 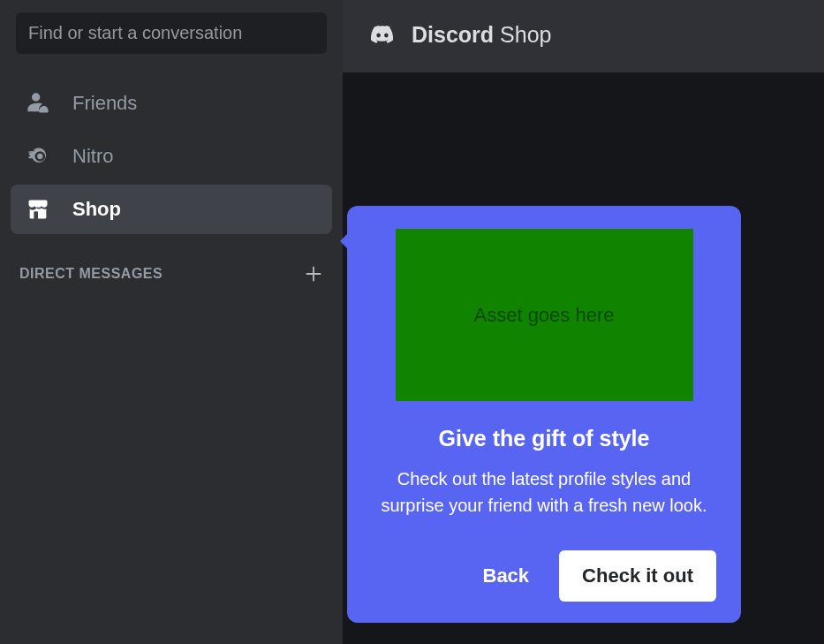 I want to click on page-title: Discord Shop, so click(x=481, y=35).